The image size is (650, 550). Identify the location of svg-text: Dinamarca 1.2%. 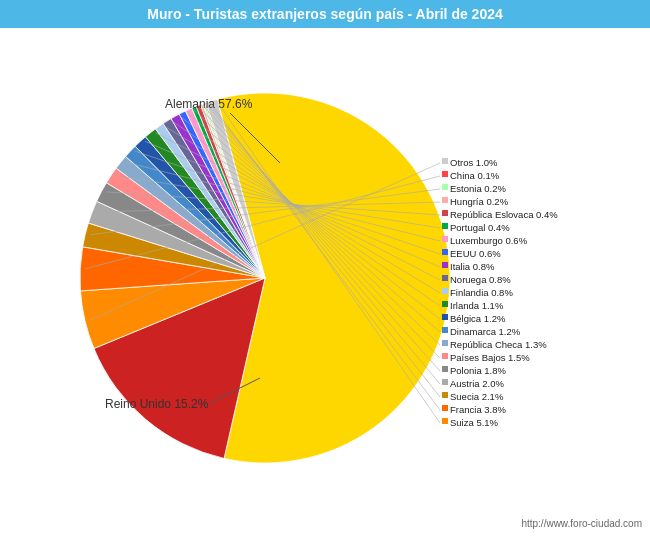
(486, 332).